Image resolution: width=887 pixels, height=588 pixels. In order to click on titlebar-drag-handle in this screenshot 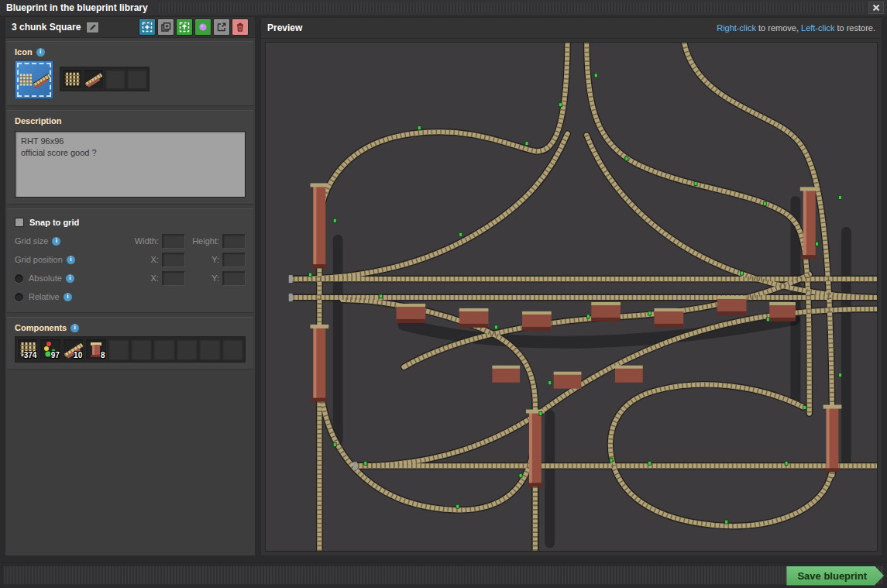, I will do `click(511, 8)`.